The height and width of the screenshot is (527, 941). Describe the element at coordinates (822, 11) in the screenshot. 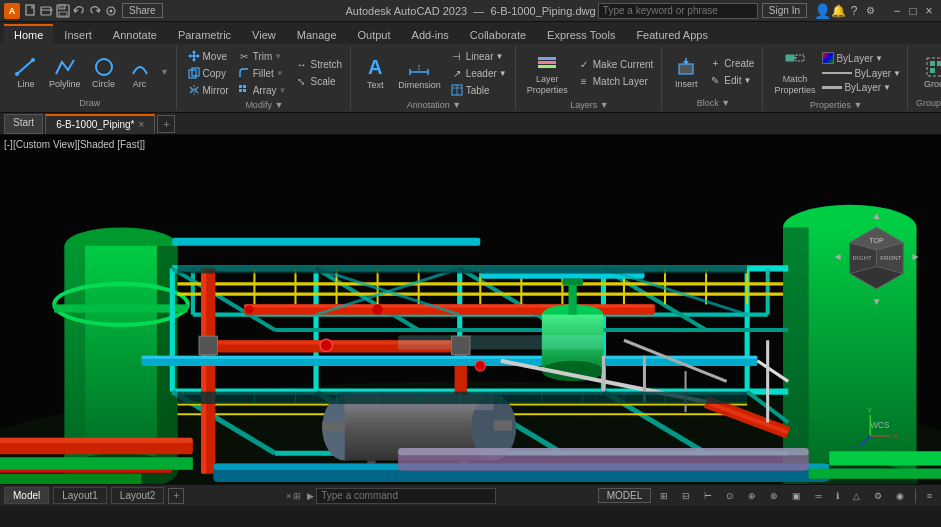

I see `account-icon: 👤` at that location.